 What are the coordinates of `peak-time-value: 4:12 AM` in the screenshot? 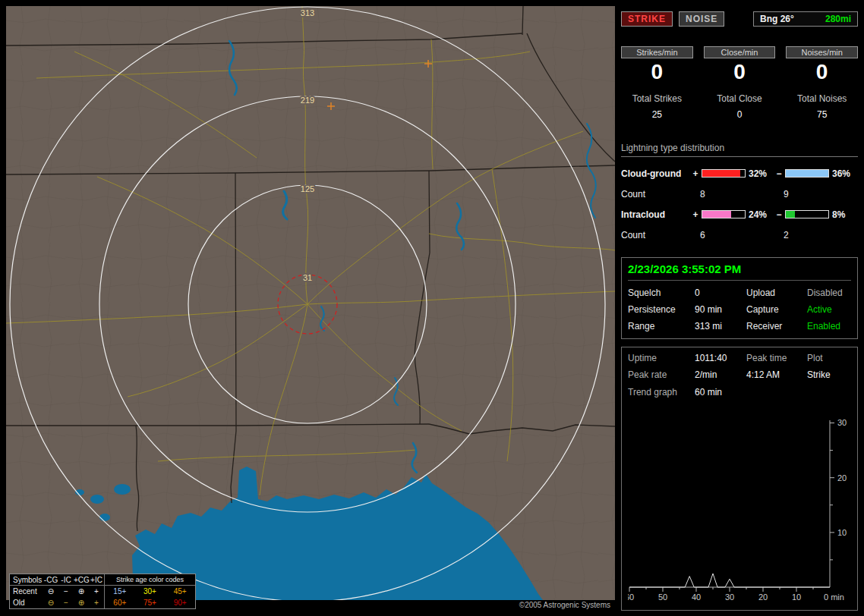 It's located at (777, 375).